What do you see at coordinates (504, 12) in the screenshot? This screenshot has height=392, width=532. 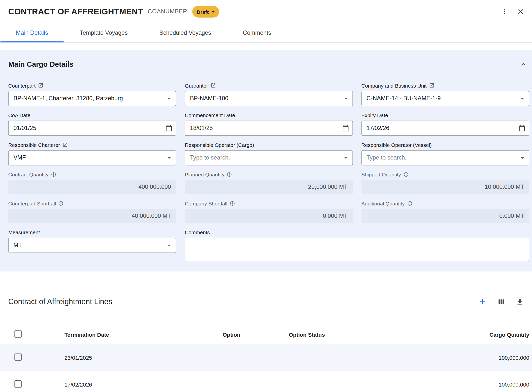 I see `kebab-menu-button` at bounding box center [504, 12].